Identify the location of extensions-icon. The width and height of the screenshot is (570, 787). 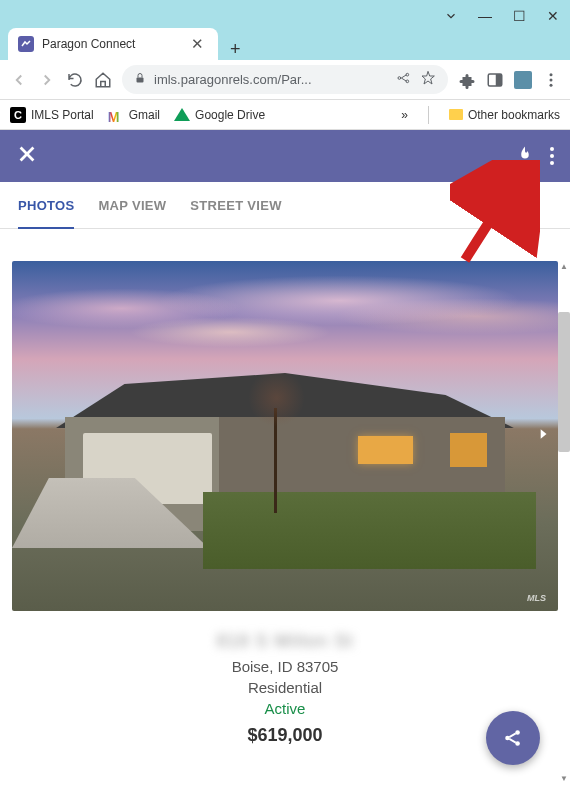
(467, 80).